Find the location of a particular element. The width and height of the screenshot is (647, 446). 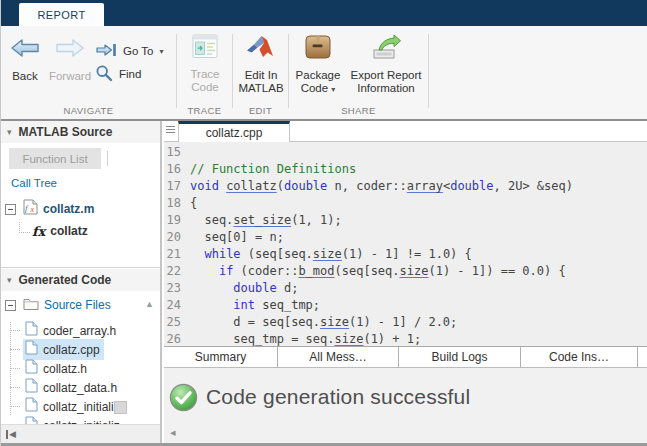

matlab-logo-icon is located at coordinates (261, 49).